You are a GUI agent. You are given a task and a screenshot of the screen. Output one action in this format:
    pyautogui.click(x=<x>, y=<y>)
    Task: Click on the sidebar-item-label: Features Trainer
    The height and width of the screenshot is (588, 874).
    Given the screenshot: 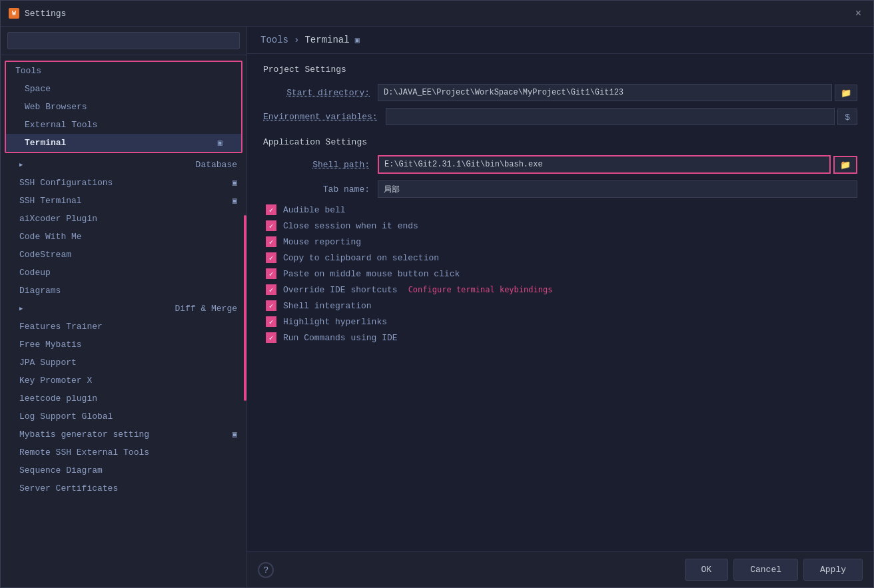 What is the action you would take?
    pyautogui.click(x=61, y=326)
    